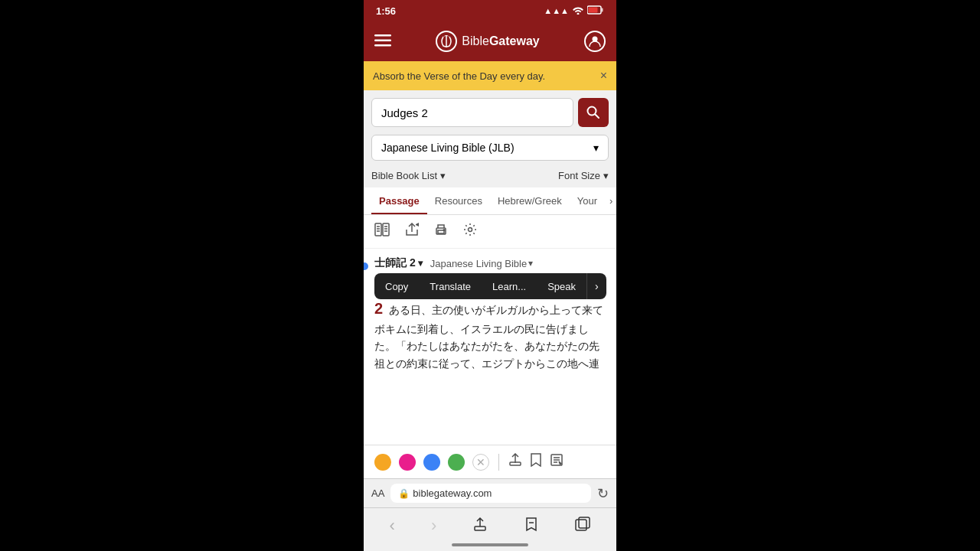 Image resolution: width=980 pixels, height=551 pixels. I want to click on passage-ref-text: 士師記 2, so click(395, 263).